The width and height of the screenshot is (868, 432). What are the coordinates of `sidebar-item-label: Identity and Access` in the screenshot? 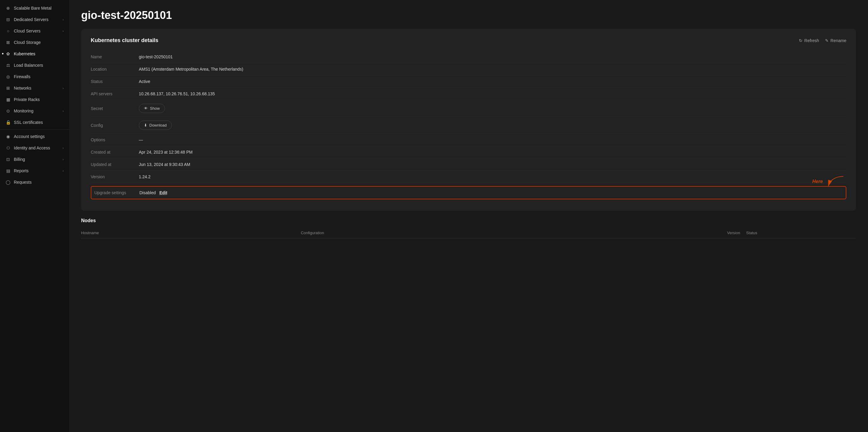 It's located at (32, 148).